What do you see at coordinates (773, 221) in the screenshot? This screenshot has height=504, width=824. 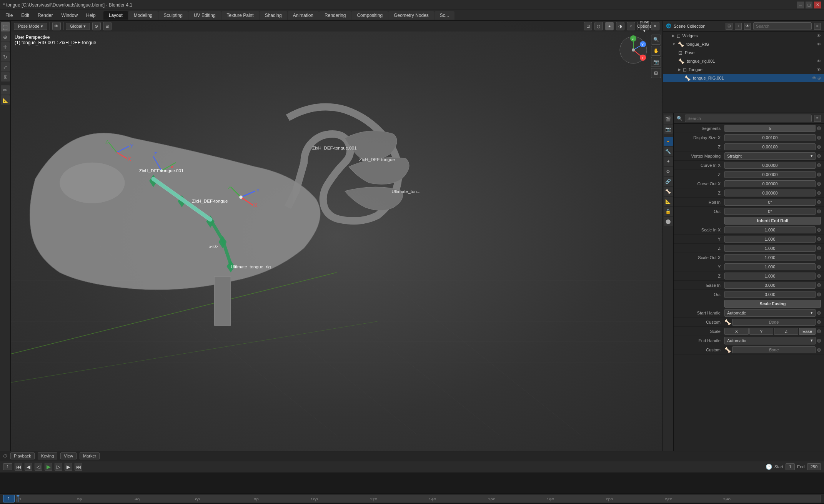 I see `inherit-end-roll-btn: Inherit End Roll` at bounding box center [773, 221].